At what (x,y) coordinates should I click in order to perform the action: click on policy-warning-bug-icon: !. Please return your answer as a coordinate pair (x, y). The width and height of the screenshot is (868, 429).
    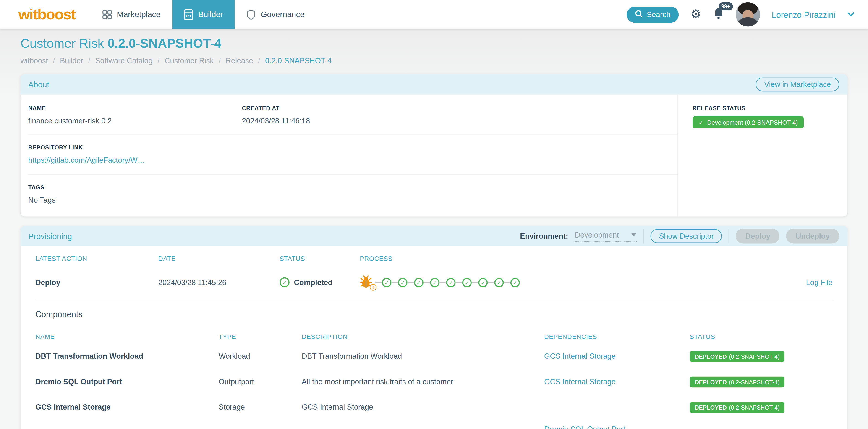
    Looking at the image, I should click on (367, 282).